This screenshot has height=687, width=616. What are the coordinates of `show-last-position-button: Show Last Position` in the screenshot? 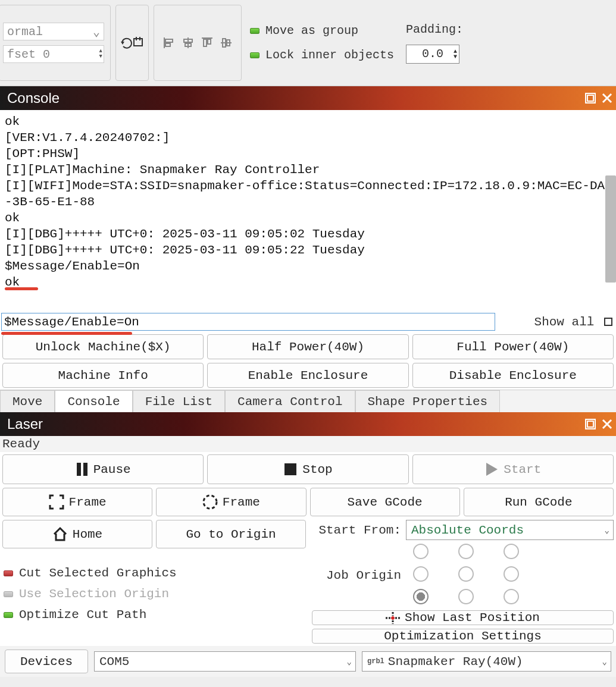 It's located at (463, 617).